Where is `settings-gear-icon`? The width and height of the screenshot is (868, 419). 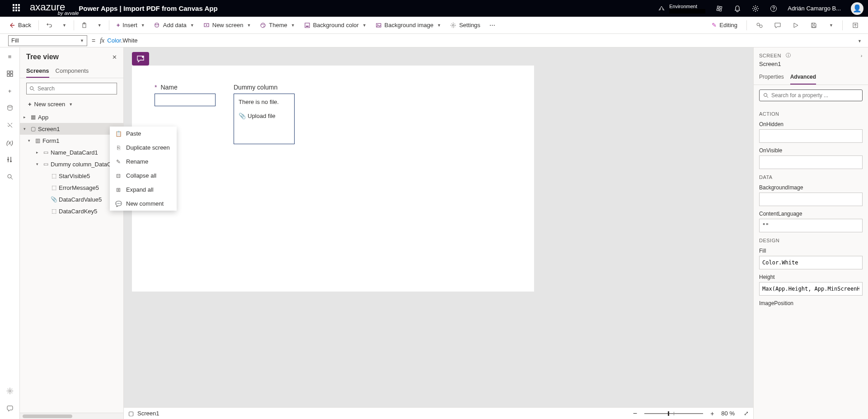
settings-gear-icon is located at coordinates (755, 9).